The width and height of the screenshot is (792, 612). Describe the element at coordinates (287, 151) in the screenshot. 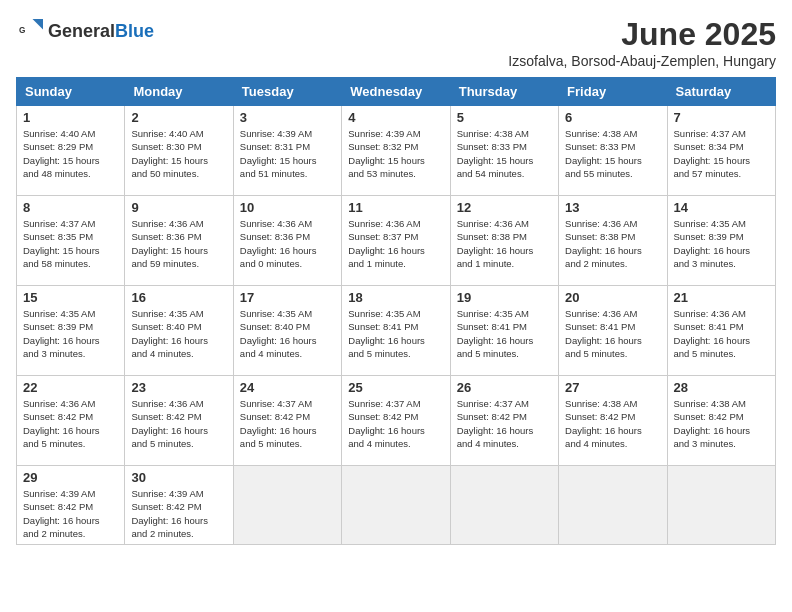

I see `calendar-day-cell: 3Sunrise: 4:39 AM Sunset: 8:31 PM Daylig…` at that location.